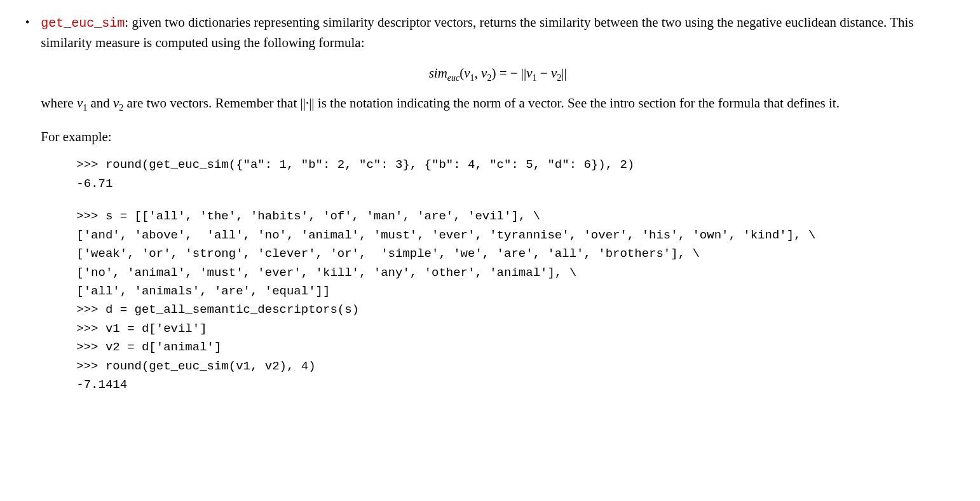 This screenshot has width=980, height=501. I want to click on code-example-1: >>> round(get_euc_sim({"a": 1, "b": 2, "…, so click(498, 174).